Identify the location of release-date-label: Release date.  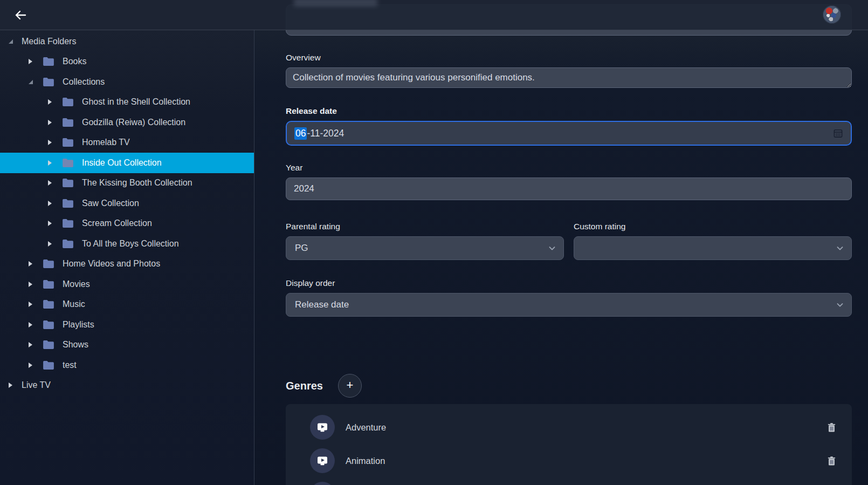
(569, 111).